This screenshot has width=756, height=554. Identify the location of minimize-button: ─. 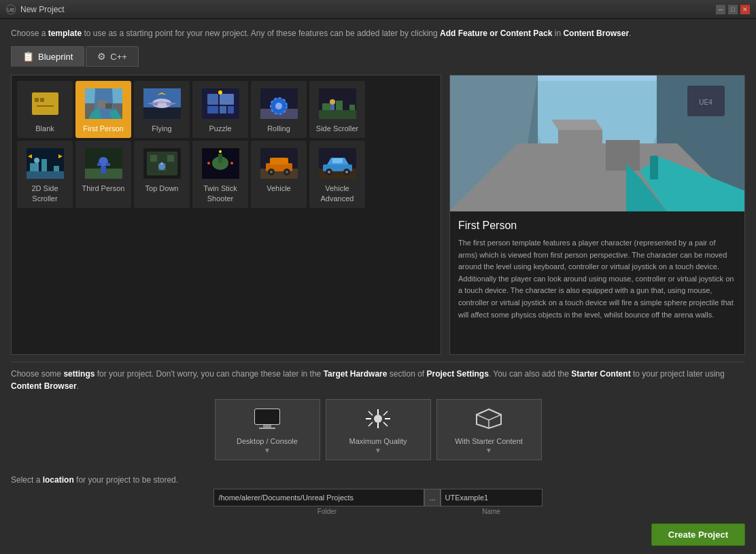
(721, 10).